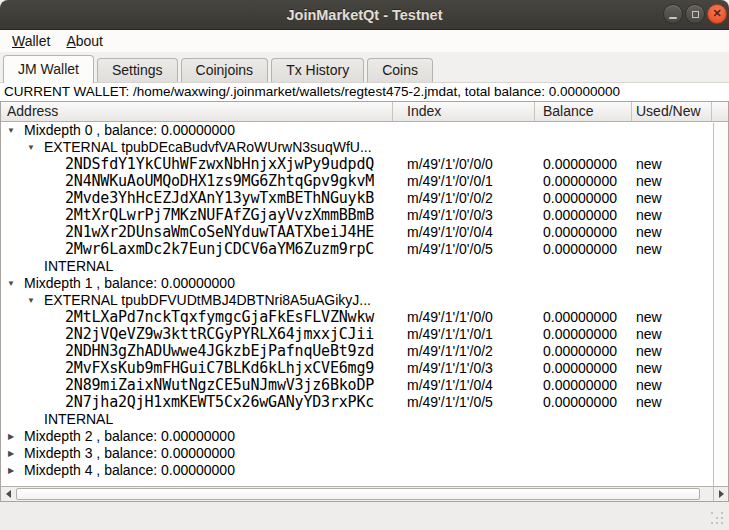 Image resolution: width=729 pixels, height=530 pixels. What do you see at coordinates (138, 70) in the screenshot?
I see `tab-settings: Settings` at bounding box center [138, 70].